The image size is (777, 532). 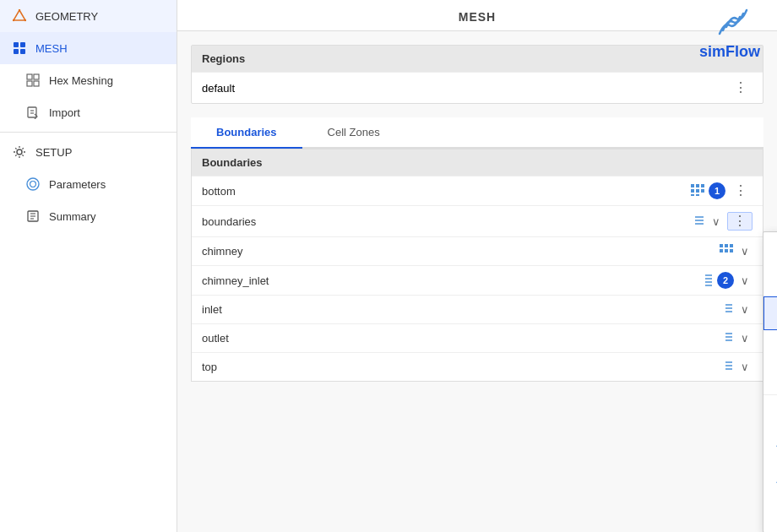 I want to click on sidebar-label-hex-meshing: Hex Meshing, so click(x=81, y=81).